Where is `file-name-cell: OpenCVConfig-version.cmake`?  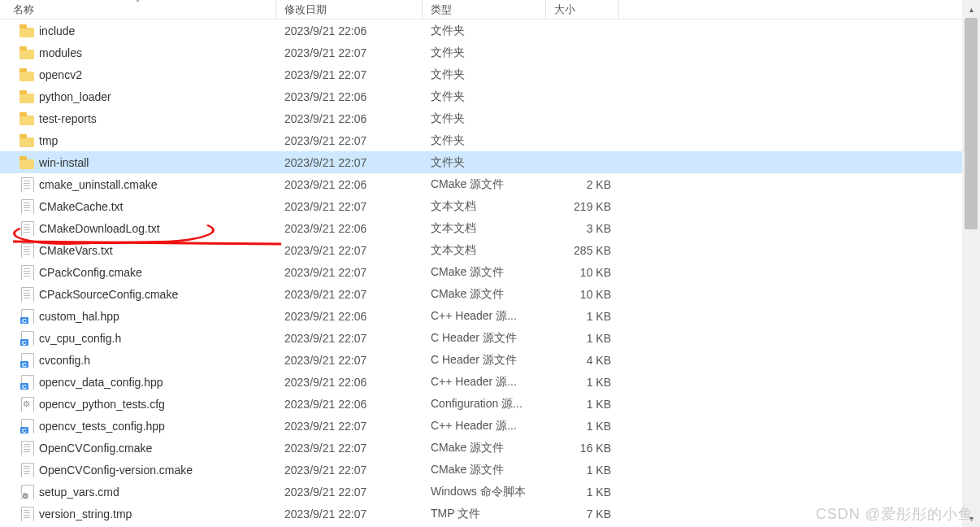 file-name-cell: OpenCVConfig-version.cmake is located at coordinates (138, 470).